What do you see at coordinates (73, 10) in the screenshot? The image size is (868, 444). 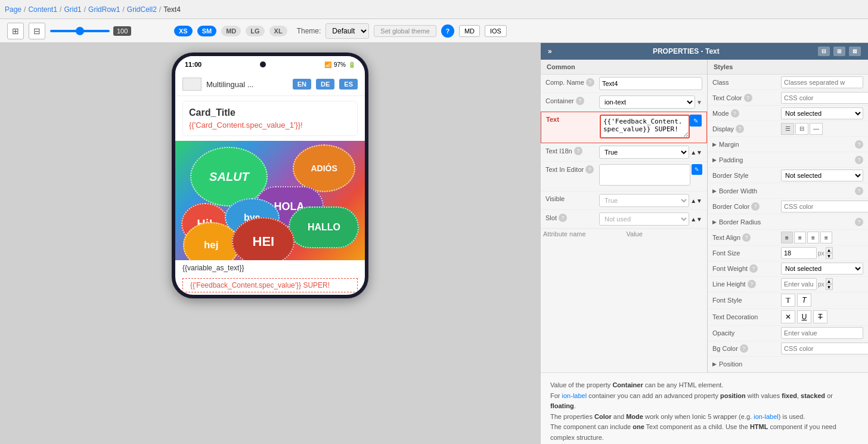 I see `breadcrumb-grid1: Grid1` at bounding box center [73, 10].